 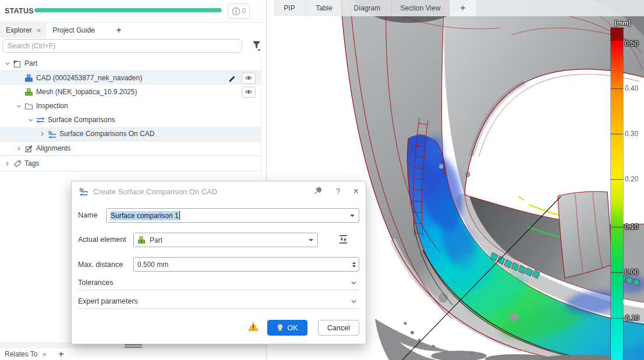 What do you see at coordinates (623, 23) in the screenshot?
I see `colorbar-unit-label: [mm]` at bounding box center [623, 23].